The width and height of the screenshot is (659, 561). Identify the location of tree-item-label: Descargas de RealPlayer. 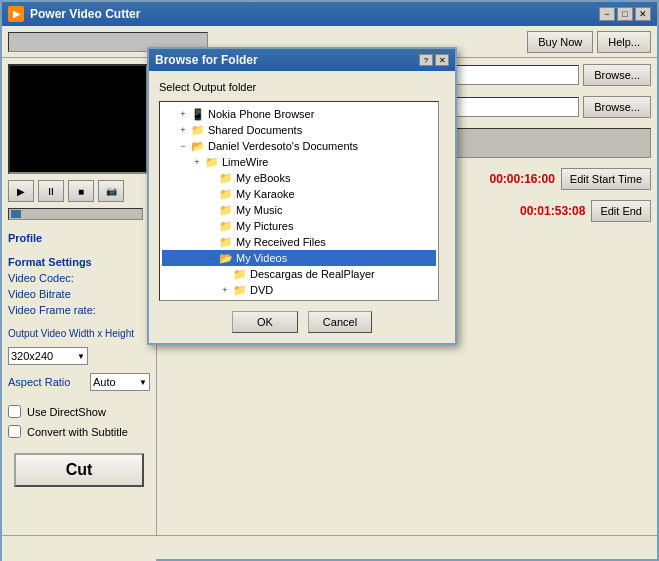
(312, 274).